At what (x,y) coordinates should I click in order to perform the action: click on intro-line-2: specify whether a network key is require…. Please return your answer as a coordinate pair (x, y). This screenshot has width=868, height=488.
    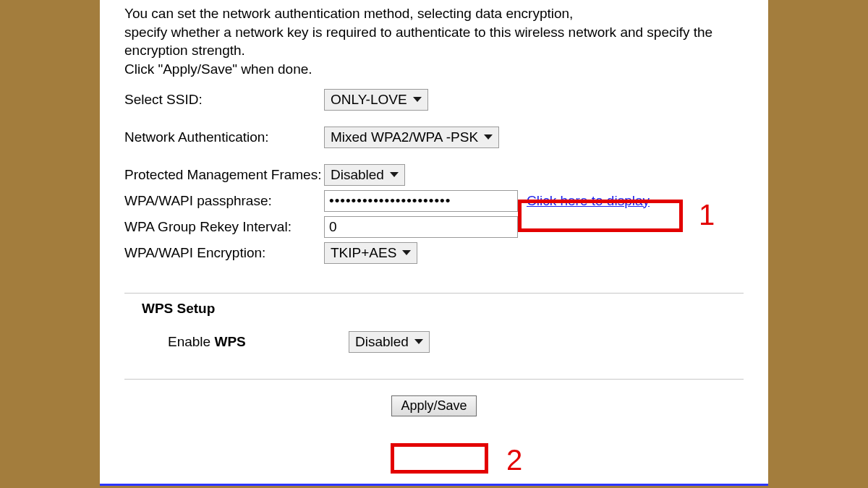
    Looking at the image, I should click on (418, 42).